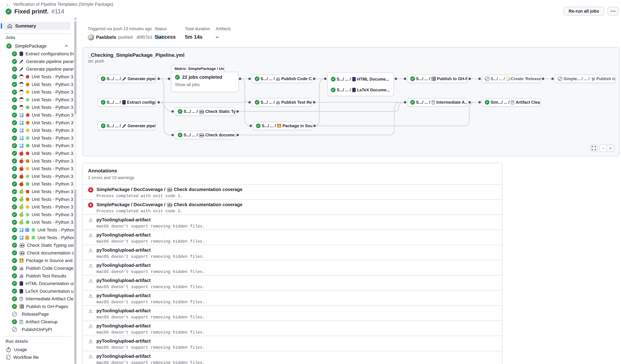 This screenshot has height=364, width=621. What do you see at coordinates (37, 261) in the screenshot?
I see `sidebar-item-job: Package in Source and Wheel...` at bounding box center [37, 261].